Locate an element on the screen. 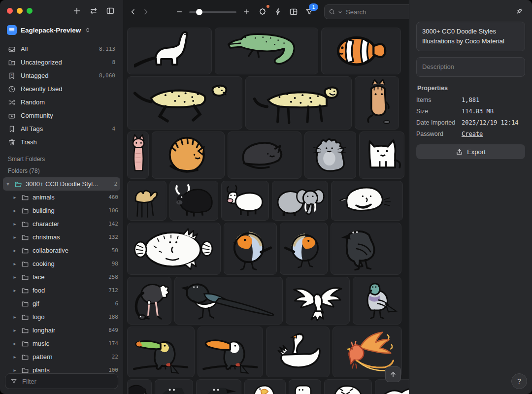 The height and width of the screenshot is (394, 532). grid-item-elephant is located at coordinates (300, 201).